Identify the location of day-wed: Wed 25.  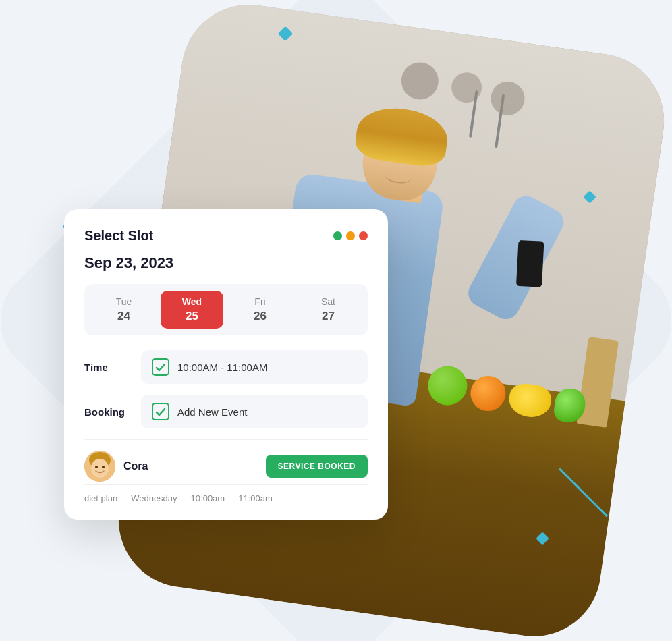
(192, 310).